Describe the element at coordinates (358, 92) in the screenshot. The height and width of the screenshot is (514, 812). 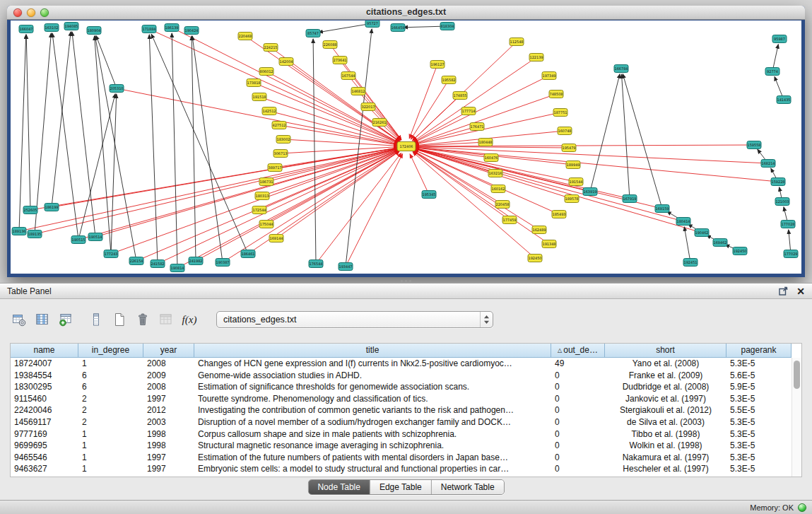
I see `graph-node: 146812` at that location.